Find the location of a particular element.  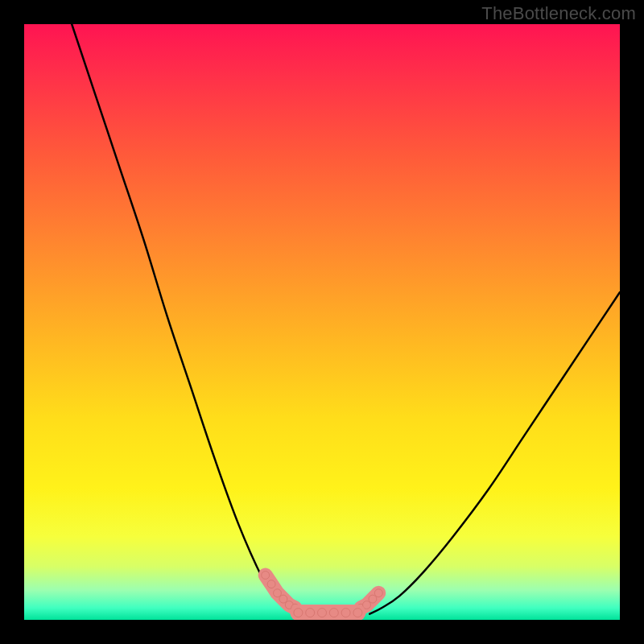

marker-layer is located at coordinates (322, 594).